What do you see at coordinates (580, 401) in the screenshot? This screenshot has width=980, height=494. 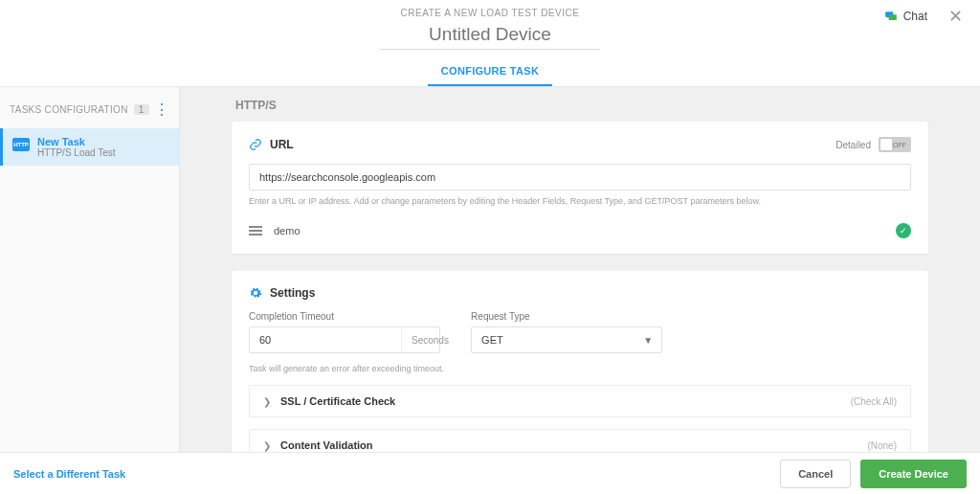 I see `accordion-ssl-check: ❯ SSL / Certificate Check (Check All)` at bounding box center [580, 401].